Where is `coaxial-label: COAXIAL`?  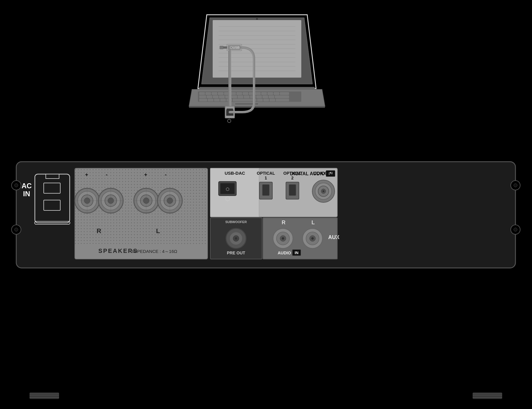 coaxial-label: COAXIAL is located at coordinates (323, 173).